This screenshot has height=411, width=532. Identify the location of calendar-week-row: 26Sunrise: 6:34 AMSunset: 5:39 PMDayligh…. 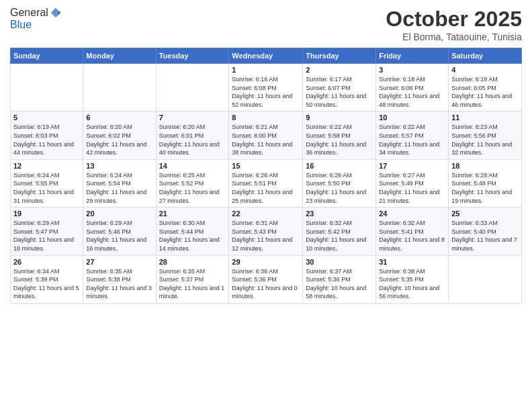
(266, 279).